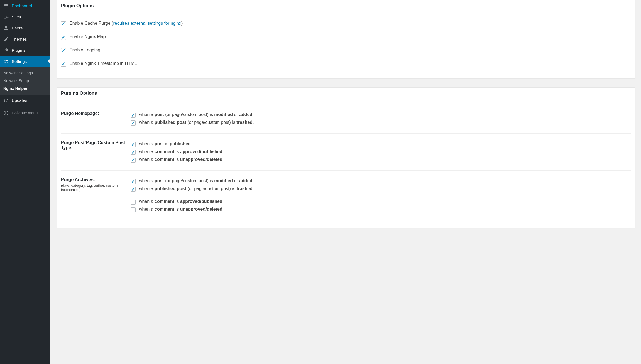 Image resolution: width=641 pixels, height=364 pixels. I want to click on plugins-icon, so click(6, 50).